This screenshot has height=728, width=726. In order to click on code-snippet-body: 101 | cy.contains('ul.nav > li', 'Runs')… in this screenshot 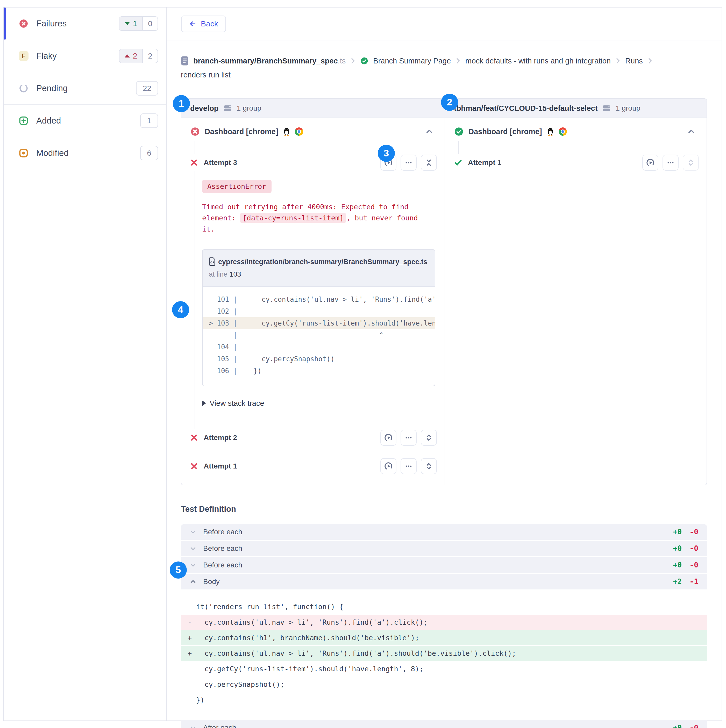, I will do `click(319, 336)`.